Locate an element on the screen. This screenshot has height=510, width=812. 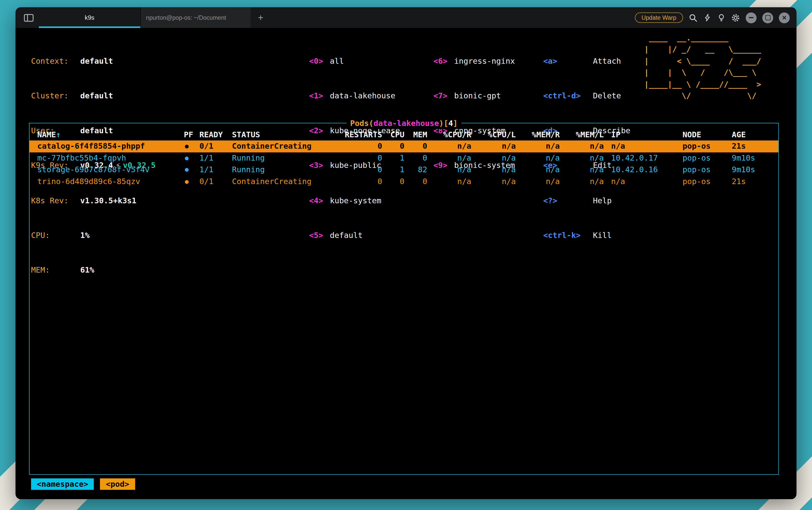
title-bracket: )[ is located at coordinates (444, 123).